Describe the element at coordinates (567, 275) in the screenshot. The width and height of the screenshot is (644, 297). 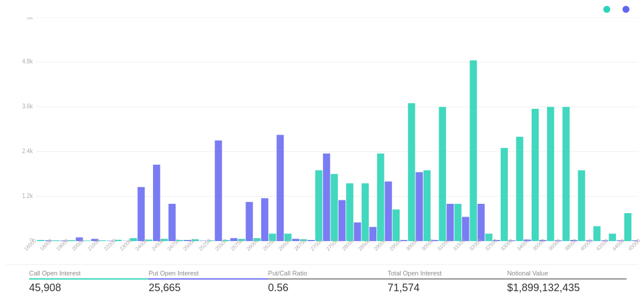
I see `stat-label: Notional Value` at that location.